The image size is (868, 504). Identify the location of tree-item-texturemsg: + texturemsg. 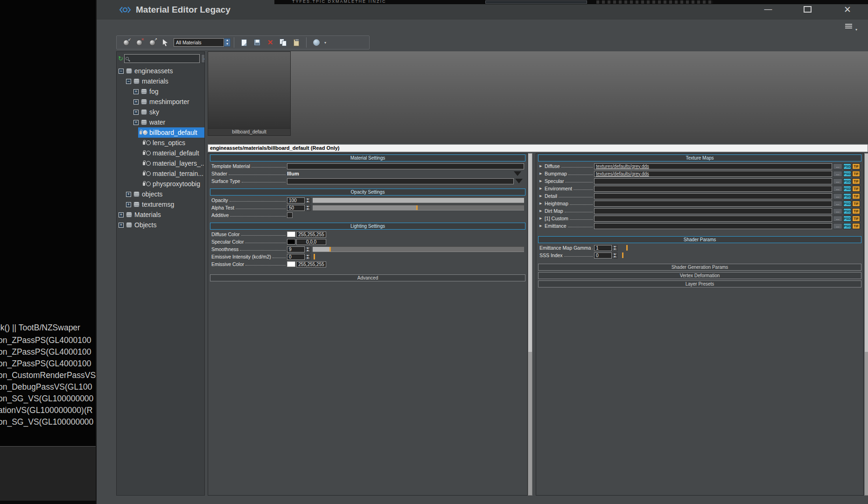
(161, 204).